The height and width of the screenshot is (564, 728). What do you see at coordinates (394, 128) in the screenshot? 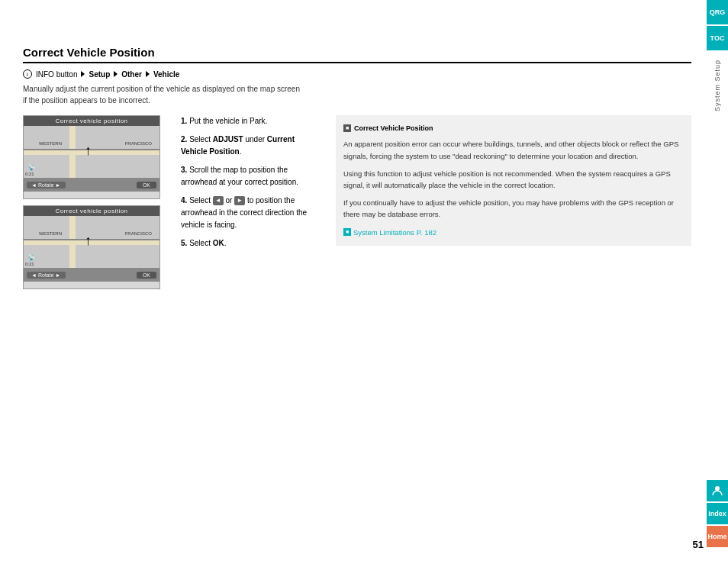
I see `info-box-title-text: Correct Vehicle Position` at bounding box center [394, 128].